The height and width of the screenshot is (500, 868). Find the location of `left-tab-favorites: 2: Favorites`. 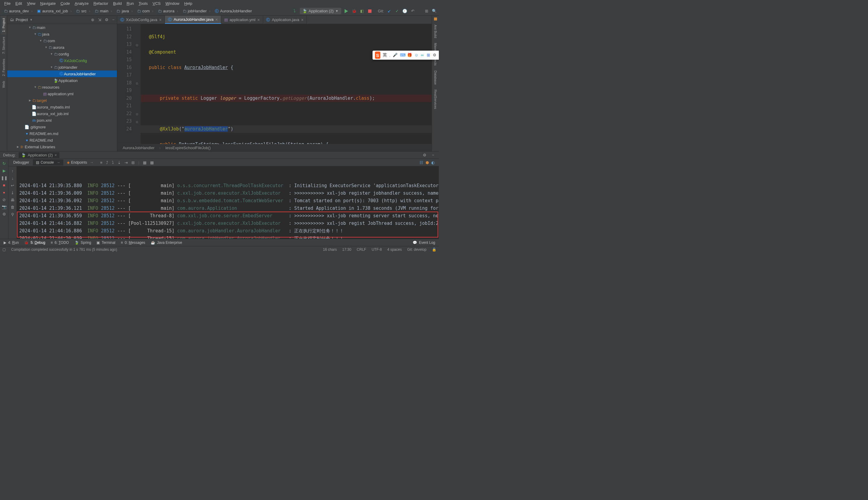

left-tab-favorites: 2: Favorites is located at coordinates (3, 67).